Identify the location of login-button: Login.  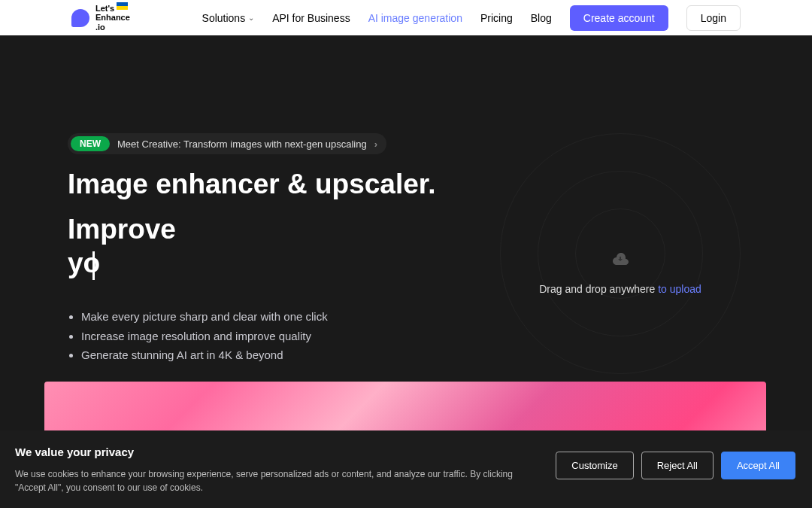
(714, 18).